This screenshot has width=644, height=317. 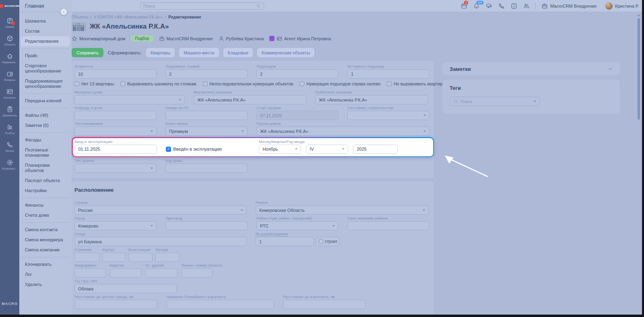 I want to click on sidebar-item: Смена компании, so click(x=45, y=250).